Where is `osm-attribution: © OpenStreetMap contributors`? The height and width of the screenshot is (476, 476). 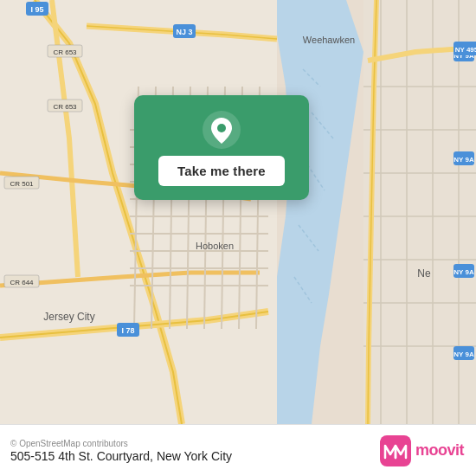 osm-attribution: © OpenStreetMap contributors is located at coordinates (121, 443).